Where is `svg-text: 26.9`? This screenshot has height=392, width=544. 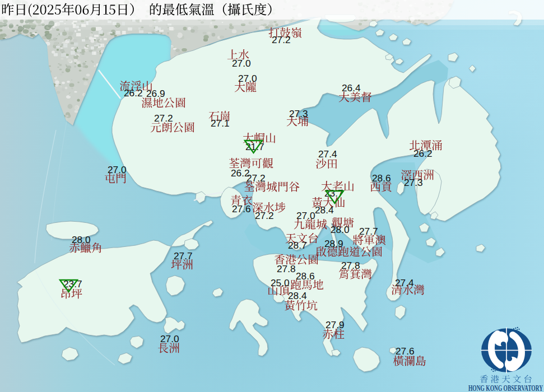
svg-text: 26.9 is located at coordinates (156, 94).